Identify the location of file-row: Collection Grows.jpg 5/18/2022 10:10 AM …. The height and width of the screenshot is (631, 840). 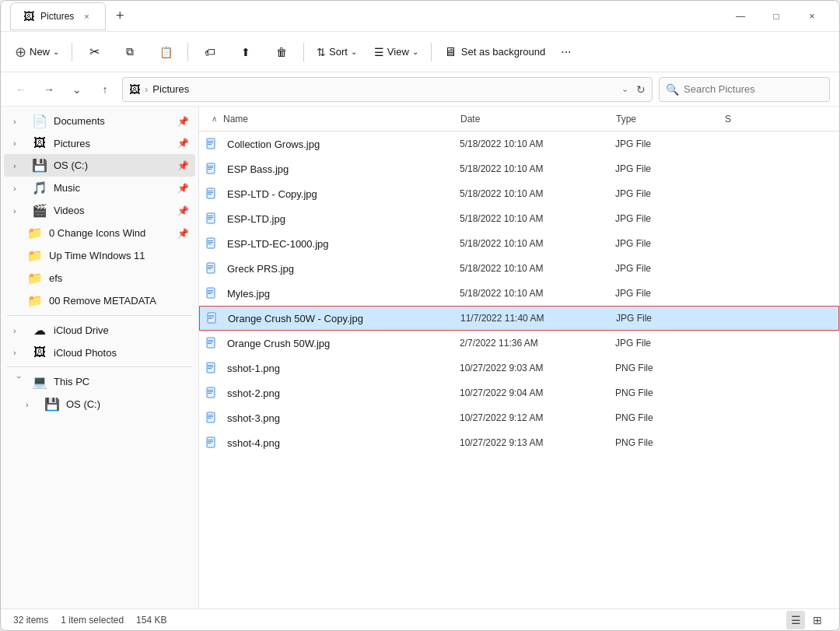
(520, 144).